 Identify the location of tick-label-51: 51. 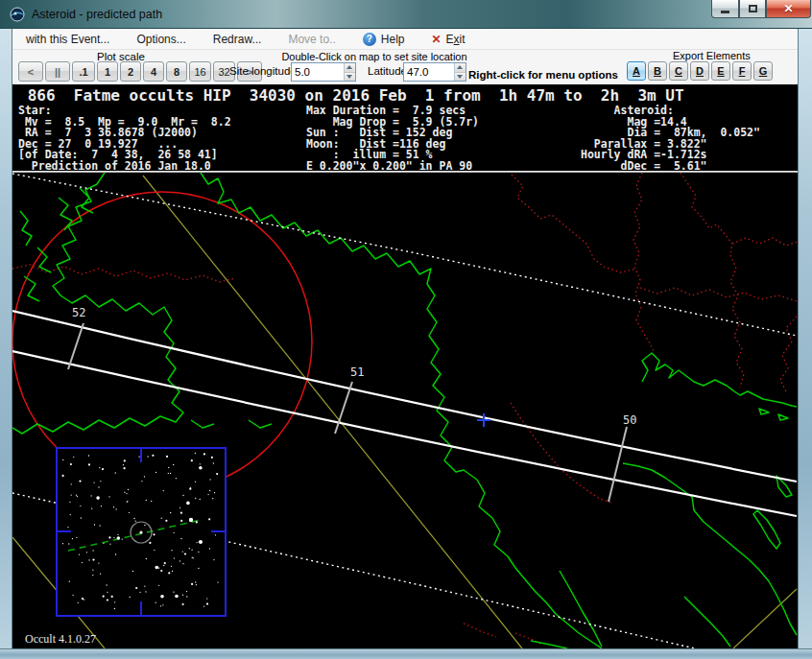
(357, 372).